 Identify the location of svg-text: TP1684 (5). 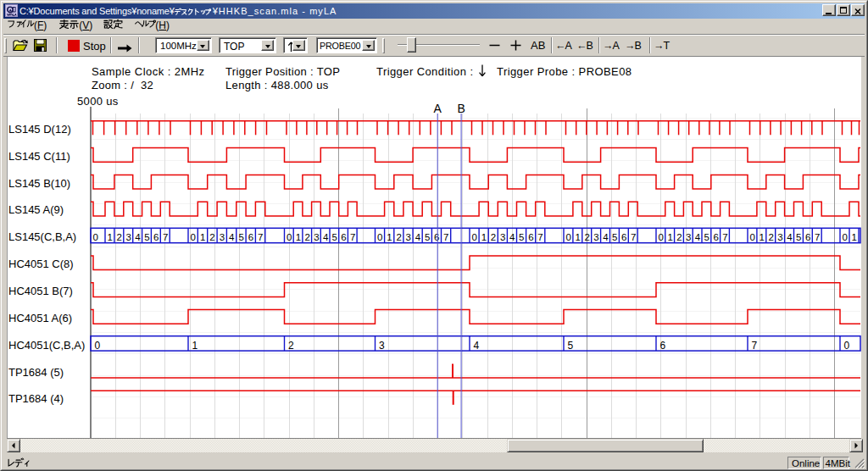
(36, 373).